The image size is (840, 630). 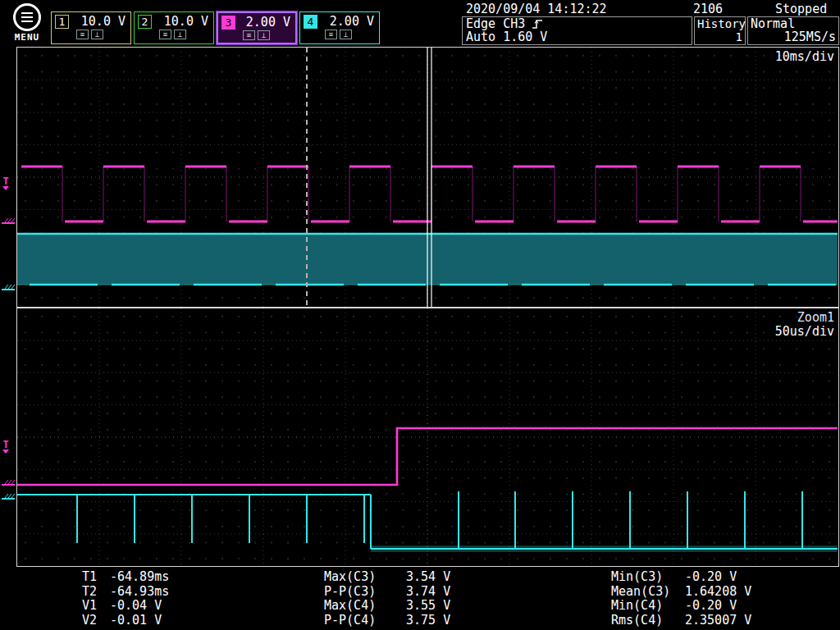 What do you see at coordinates (648, 578) in the screenshot?
I see `measurement-label: Min(C3)` at bounding box center [648, 578].